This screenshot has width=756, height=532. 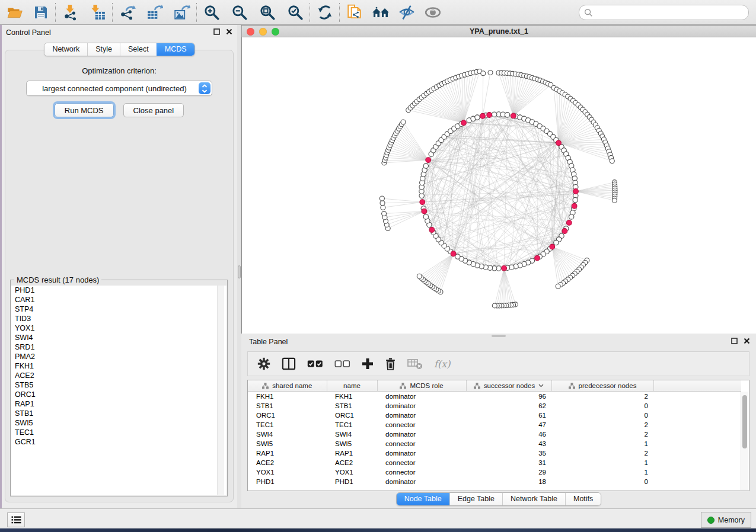 What do you see at coordinates (352, 472) in the screenshot?
I see `cell-name: YOX1` at bounding box center [352, 472].